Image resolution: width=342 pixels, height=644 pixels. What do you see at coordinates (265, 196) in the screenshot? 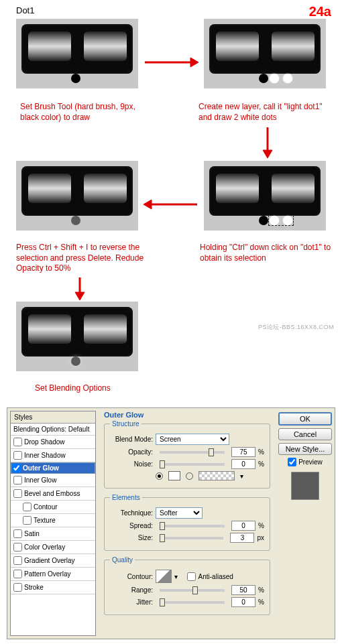
I see `step3-image` at bounding box center [265, 196].